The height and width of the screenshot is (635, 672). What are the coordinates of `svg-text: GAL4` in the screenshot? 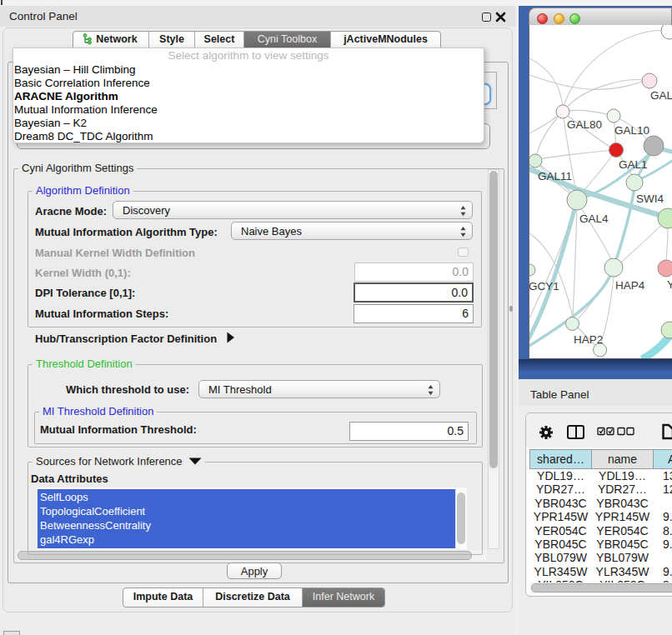 It's located at (594, 218).